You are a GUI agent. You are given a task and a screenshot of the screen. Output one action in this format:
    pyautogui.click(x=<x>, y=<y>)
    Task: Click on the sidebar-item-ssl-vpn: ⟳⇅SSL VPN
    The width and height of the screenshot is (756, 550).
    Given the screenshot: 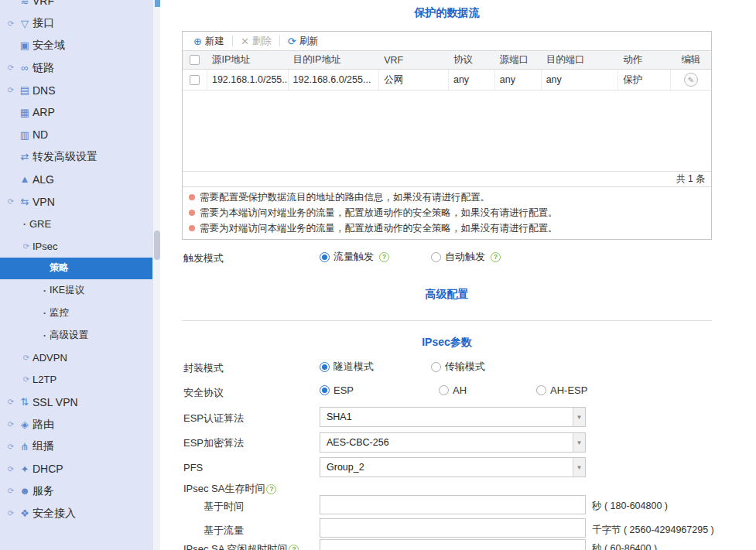 What is the action you would take?
    pyautogui.click(x=76, y=402)
    